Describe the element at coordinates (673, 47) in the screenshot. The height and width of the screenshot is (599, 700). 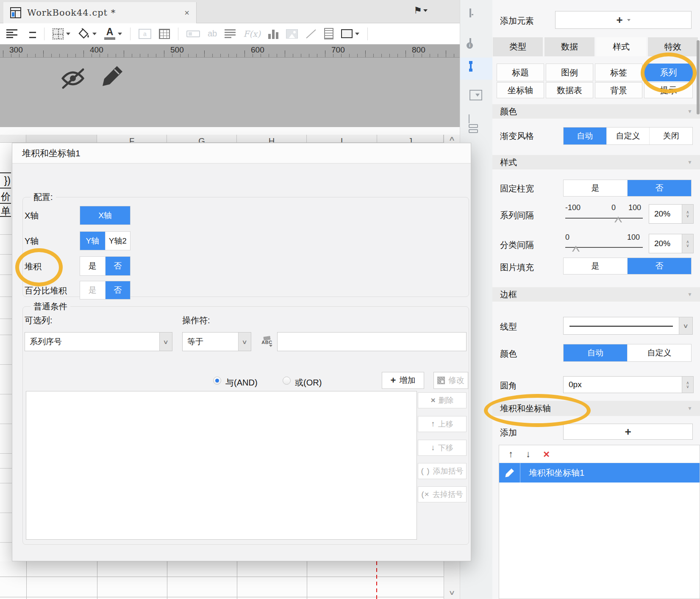
I see `tab-effects: 特效` at that location.